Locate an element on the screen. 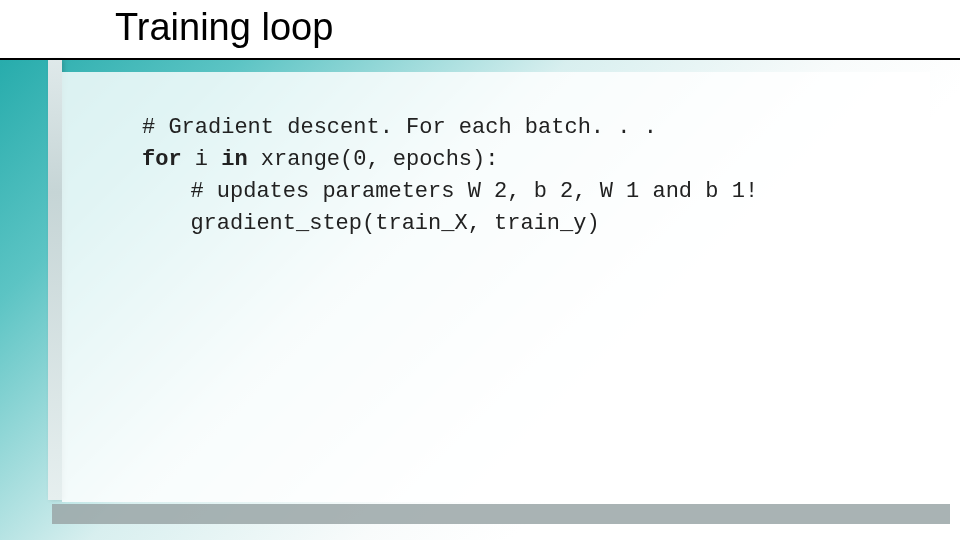 The height and width of the screenshot is (540, 960). code-line-2-mid: i is located at coordinates (202, 160).